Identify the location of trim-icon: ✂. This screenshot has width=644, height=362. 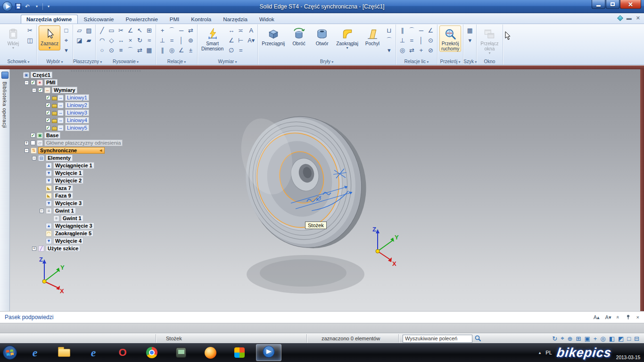
(121, 30).